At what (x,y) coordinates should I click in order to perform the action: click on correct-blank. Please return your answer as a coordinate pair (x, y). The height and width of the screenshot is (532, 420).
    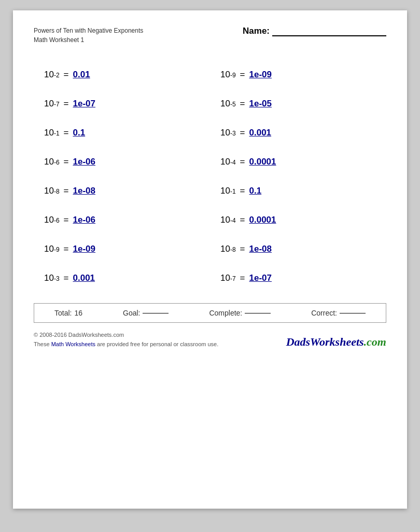
    Looking at the image, I should click on (353, 313).